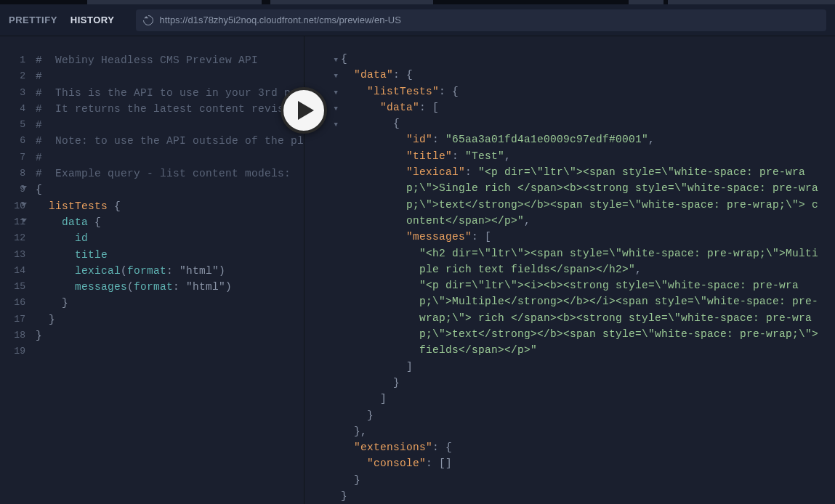 This screenshot has height=504, width=835. What do you see at coordinates (149, 20) in the screenshot?
I see `reload-icon` at bounding box center [149, 20].